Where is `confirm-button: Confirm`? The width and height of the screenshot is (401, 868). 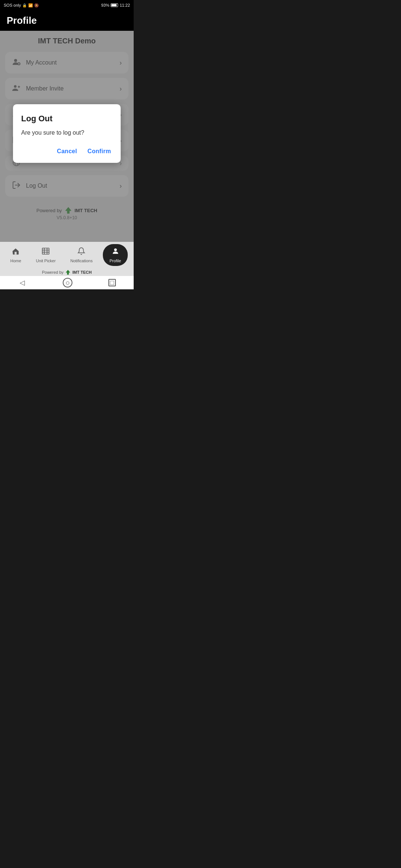 confirm-button: Confirm is located at coordinates (100, 151).